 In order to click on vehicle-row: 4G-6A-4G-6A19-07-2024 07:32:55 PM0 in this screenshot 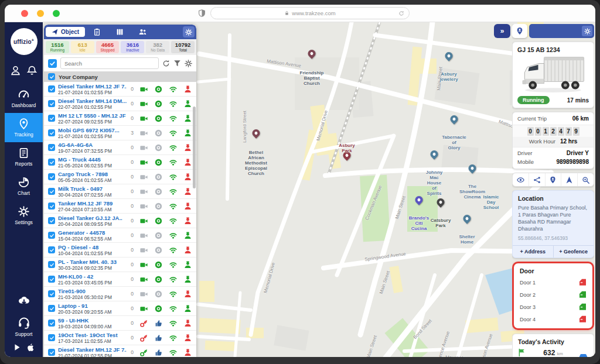, I will do `click(120, 147)`.